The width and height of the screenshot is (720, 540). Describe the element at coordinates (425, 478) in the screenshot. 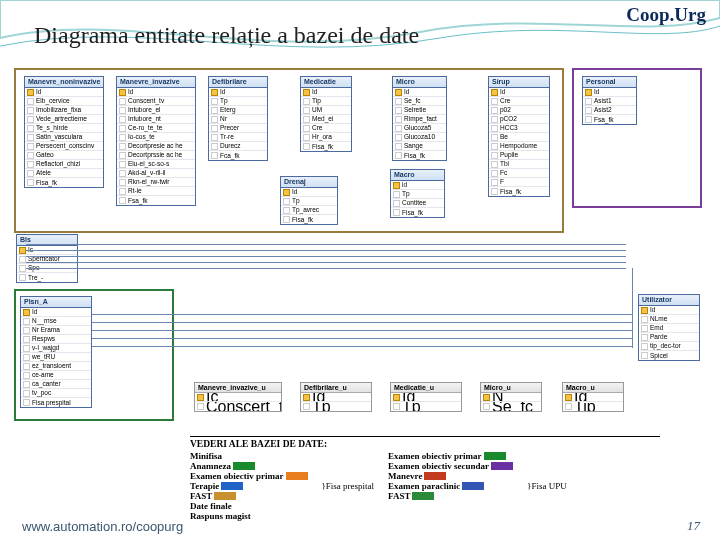

I see `legend: VEDERI ALE BAZEI DE DATE: MinifisaAnamne…` at that location.